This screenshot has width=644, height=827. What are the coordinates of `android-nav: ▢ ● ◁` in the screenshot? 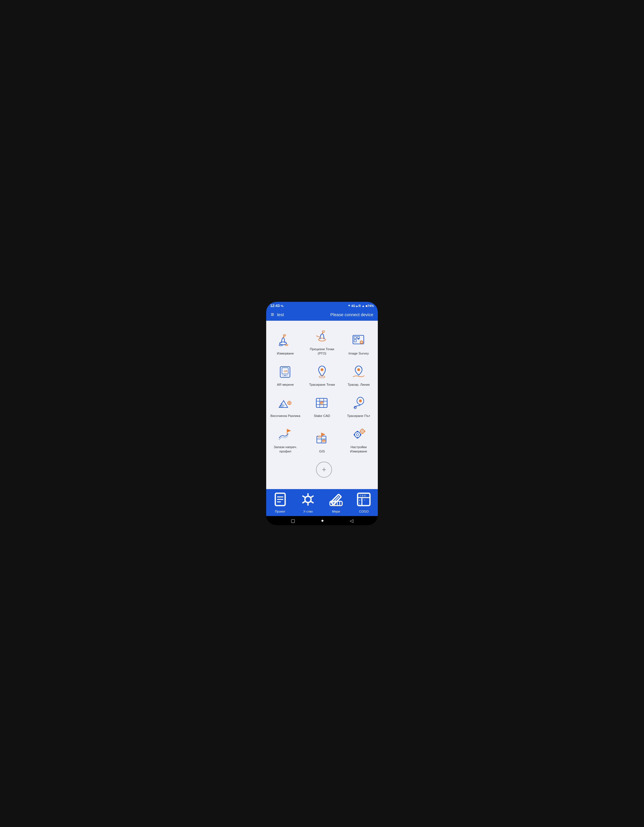 It's located at (322, 521).